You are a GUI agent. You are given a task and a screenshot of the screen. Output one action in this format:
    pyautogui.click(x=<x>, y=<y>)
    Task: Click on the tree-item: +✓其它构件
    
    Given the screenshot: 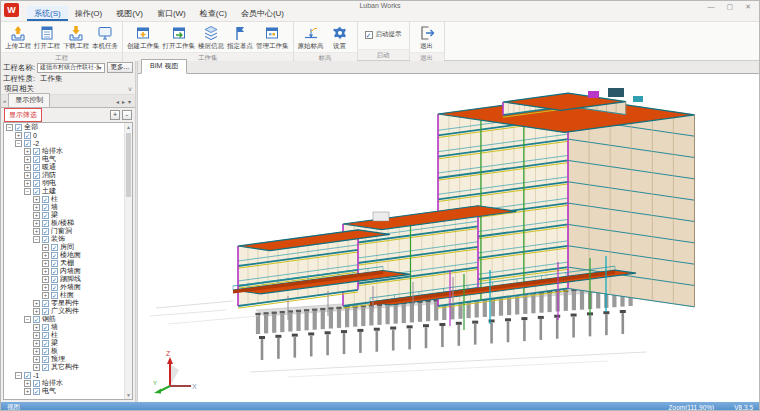 What is the action you would take?
    pyautogui.click(x=68, y=367)
    